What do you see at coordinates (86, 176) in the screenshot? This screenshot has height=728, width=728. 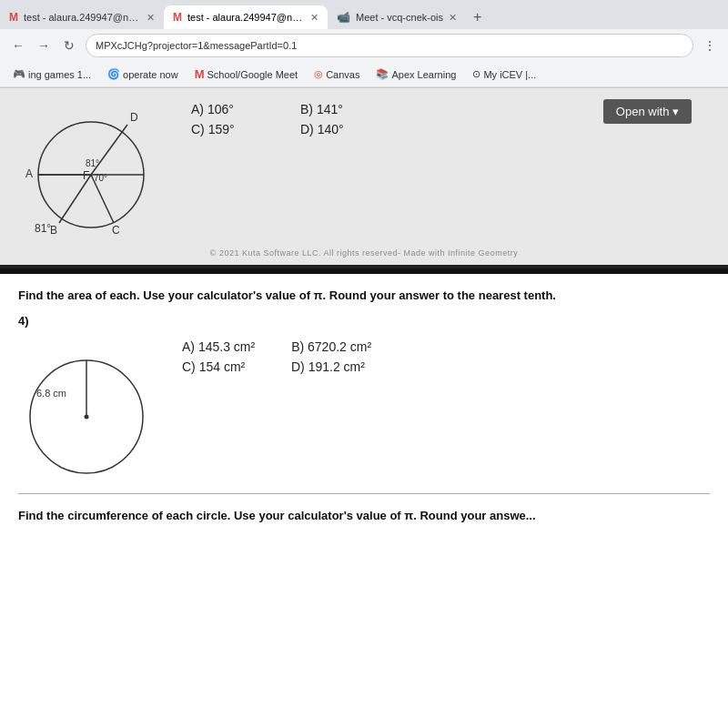 I see `svg-text: F` at bounding box center [86, 176].